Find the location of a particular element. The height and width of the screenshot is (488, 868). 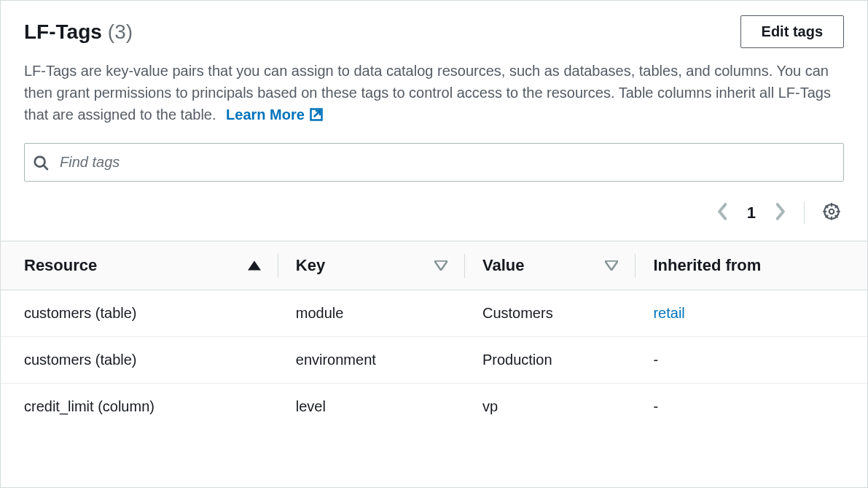

column-label: Inherited from is located at coordinates (707, 266).